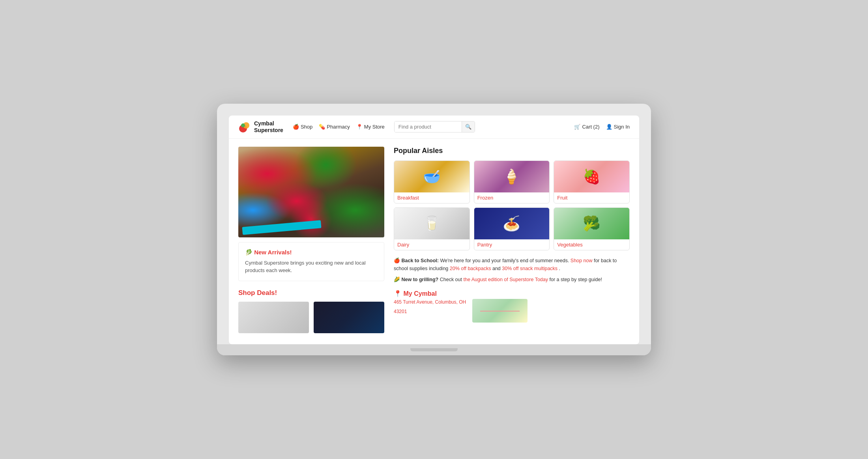 The height and width of the screenshot is (459, 868). I want to click on ann1-text1: We're here for you and your family's end…, so click(505, 261).